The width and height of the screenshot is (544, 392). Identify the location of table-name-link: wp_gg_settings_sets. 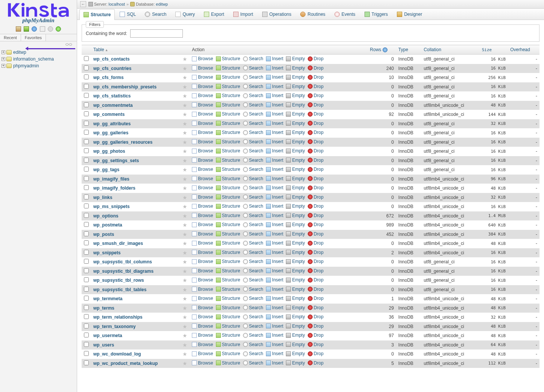
(116, 161).